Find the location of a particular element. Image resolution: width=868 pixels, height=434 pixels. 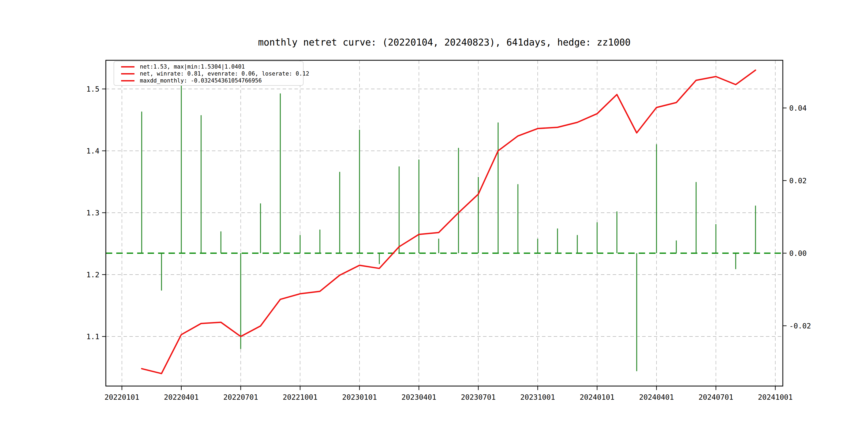

x-tick-label: 20220101 is located at coordinates (122, 397).